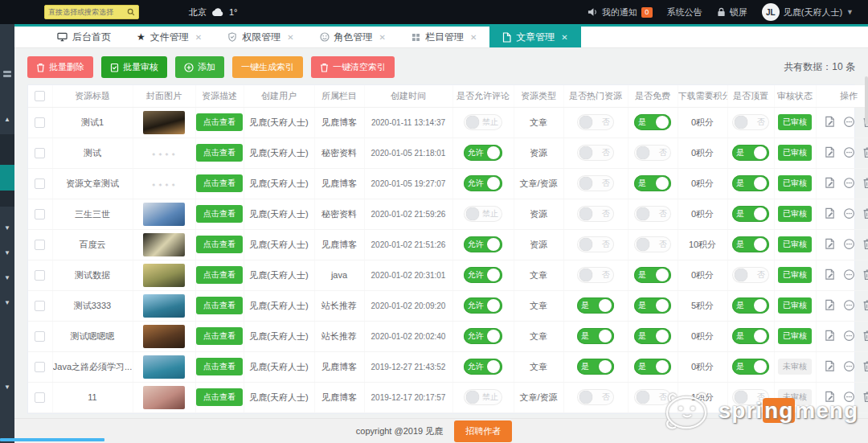  What do you see at coordinates (353, 68) in the screenshot?
I see `clear-index-button: 一键清空索引` at bounding box center [353, 68].